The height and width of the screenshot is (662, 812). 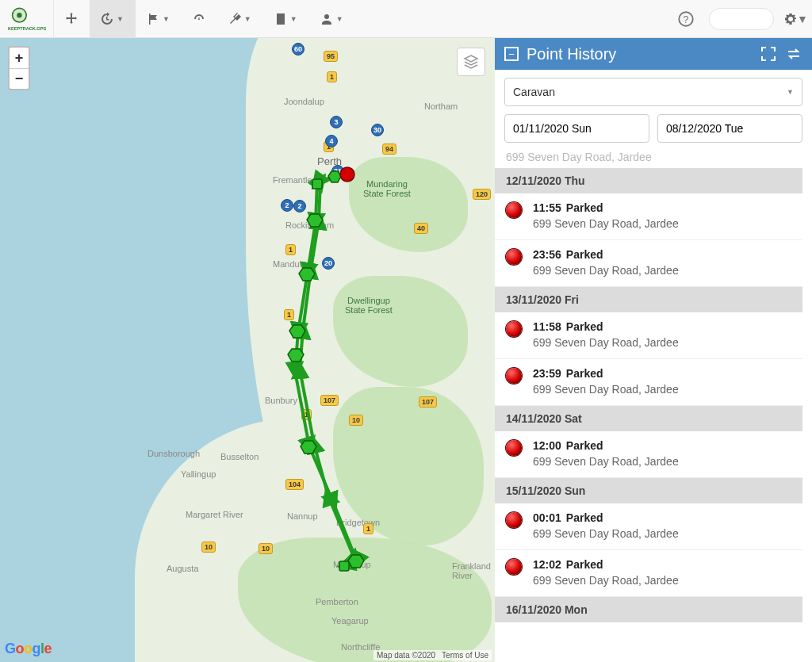 What do you see at coordinates (286, 19) in the screenshot?
I see `toolbar-reports: ▼` at bounding box center [286, 19].